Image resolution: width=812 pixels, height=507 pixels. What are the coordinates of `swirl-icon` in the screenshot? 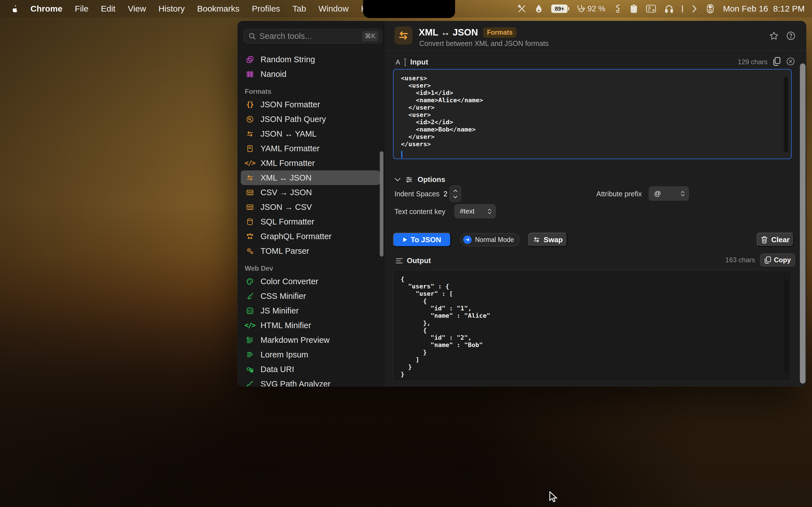 It's located at (618, 9).